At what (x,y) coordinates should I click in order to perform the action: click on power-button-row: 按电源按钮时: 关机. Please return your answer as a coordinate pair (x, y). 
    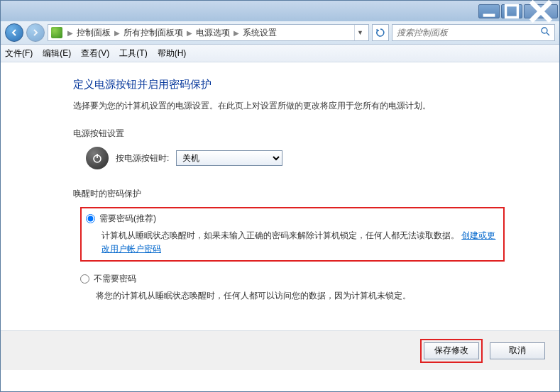
    Looking at the image, I should click on (308, 158).